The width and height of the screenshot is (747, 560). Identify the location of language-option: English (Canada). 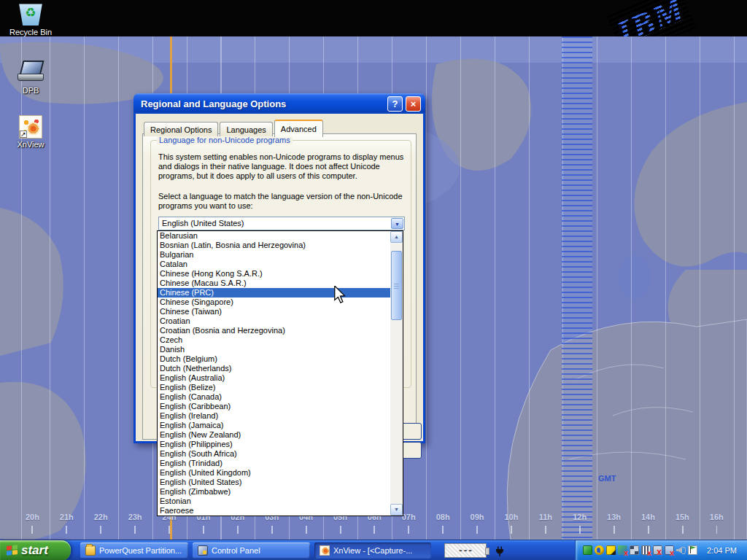
(274, 397).